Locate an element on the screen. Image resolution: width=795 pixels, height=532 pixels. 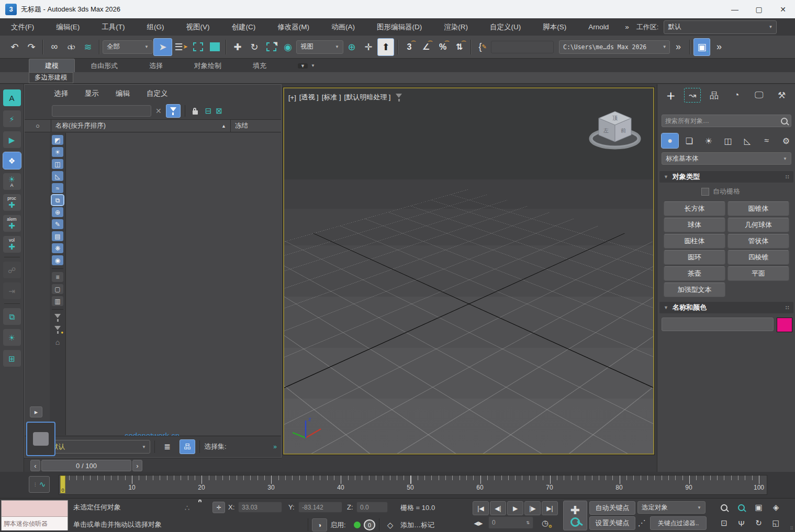
open-mini-curve-editor-button: ⋮∿ is located at coordinates (39, 484).